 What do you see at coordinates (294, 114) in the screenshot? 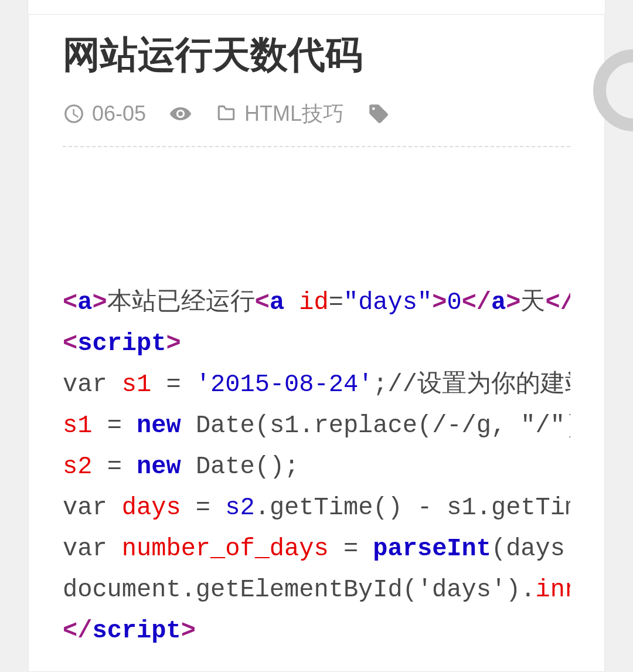
I see `meta-category-text: HTML技巧` at bounding box center [294, 114].